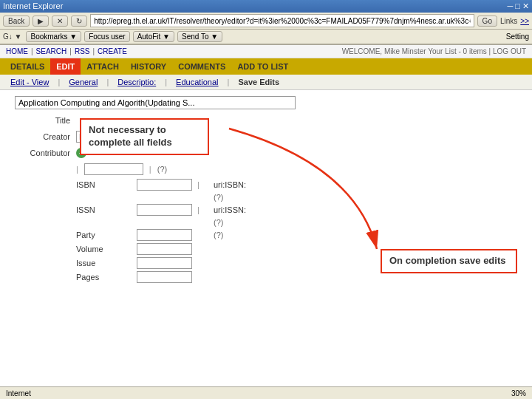  Describe the element at coordinates (137, 82) in the screenshot. I see `sub-tab-description: Descriptio:` at that location.